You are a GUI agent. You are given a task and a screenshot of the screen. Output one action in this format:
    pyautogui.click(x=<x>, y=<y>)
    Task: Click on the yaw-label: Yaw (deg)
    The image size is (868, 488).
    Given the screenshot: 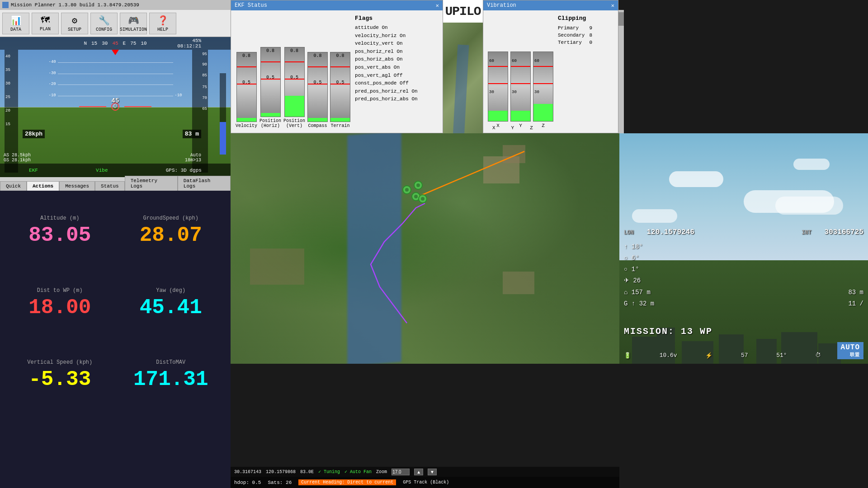 What is the action you would take?
    pyautogui.click(x=171, y=291)
    